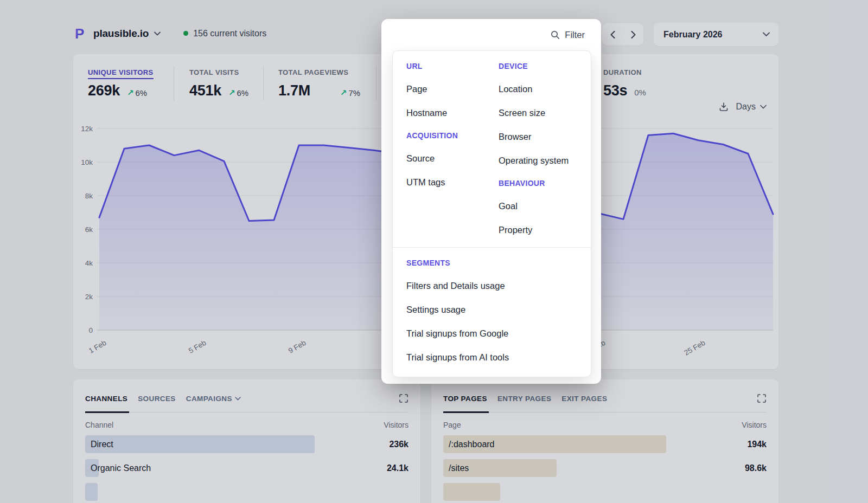 The image size is (868, 503). What do you see at coordinates (612, 35) in the screenshot?
I see `prev-period-button` at bounding box center [612, 35].